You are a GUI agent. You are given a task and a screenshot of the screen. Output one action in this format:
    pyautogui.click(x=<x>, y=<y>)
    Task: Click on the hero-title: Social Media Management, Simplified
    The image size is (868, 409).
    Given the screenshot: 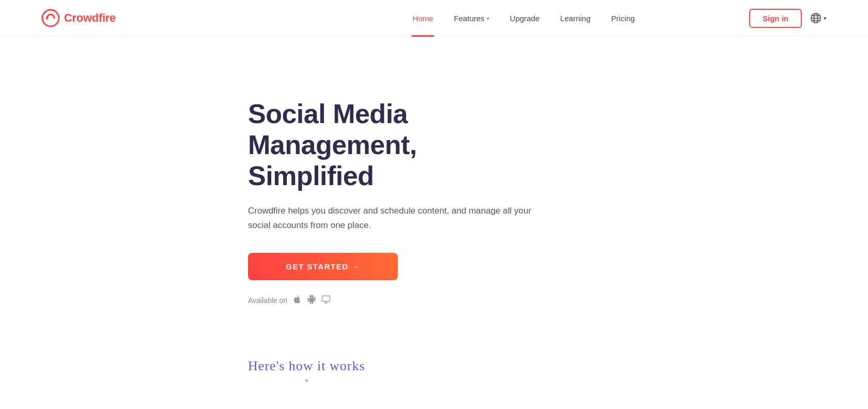 What is the action you would take?
    pyautogui.click(x=393, y=145)
    